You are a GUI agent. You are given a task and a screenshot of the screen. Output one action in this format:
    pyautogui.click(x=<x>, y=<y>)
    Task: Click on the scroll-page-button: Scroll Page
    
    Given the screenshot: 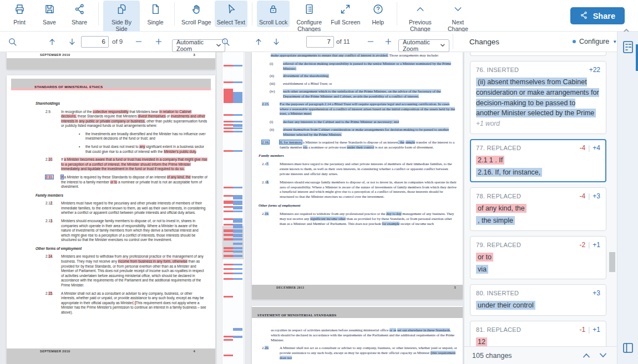 What is the action you would take?
    pyautogui.click(x=196, y=14)
    